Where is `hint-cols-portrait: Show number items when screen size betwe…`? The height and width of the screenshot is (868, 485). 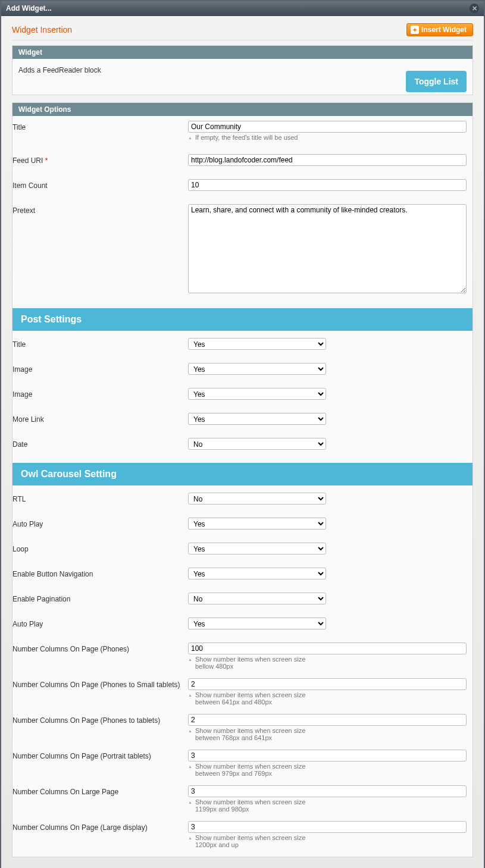
hint-cols-portrait: Show number items when screen size betwe… is located at coordinates (254, 770).